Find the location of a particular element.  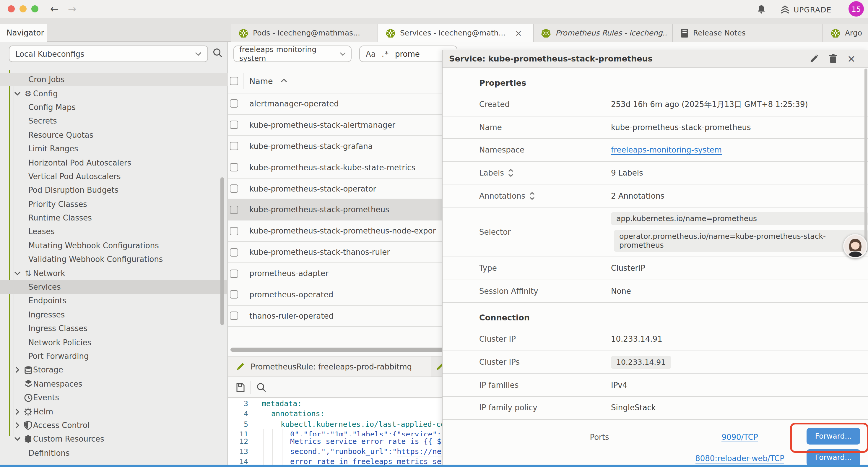

back-arrow-icon: ← is located at coordinates (54, 9).